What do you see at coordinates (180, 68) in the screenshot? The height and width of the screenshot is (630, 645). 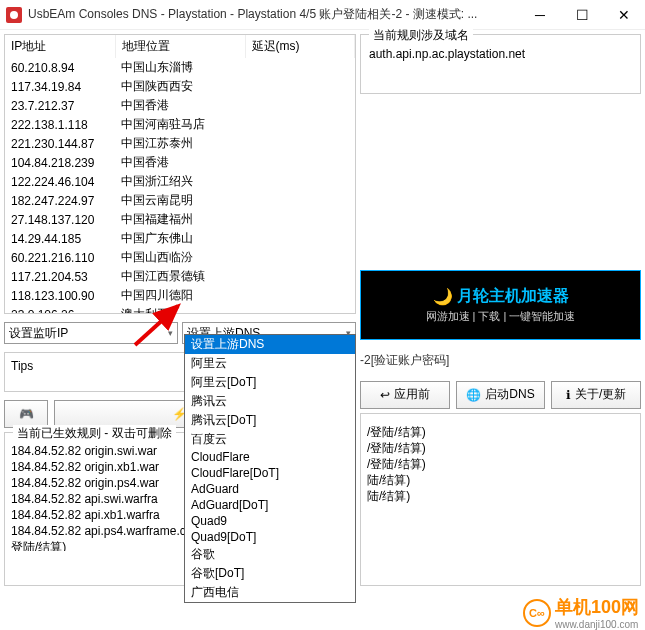 I see `table-row: 60.210.8.94中国山东淄博` at bounding box center [180, 68].